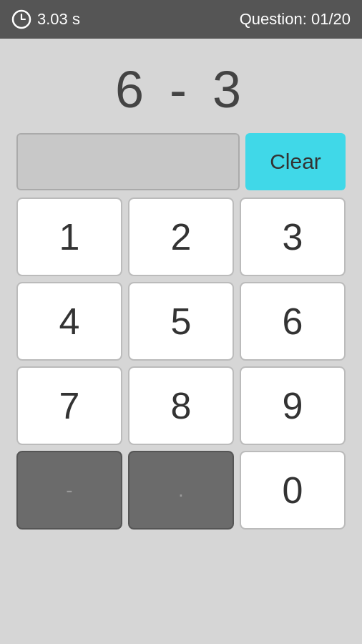 Image resolution: width=362 pixels, height=644 pixels. What do you see at coordinates (181, 321) in the screenshot?
I see `numpad-button-5: 5` at bounding box center [181, 321].